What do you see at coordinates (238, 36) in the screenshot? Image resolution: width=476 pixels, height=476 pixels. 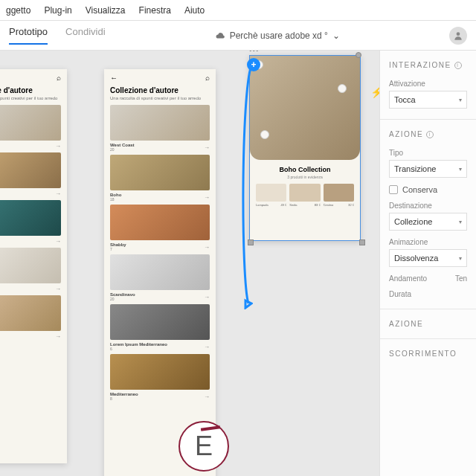 I see `top-bar: Prototipo Condividi Perchè usare adobe x…` at bounding box center [238, 36].